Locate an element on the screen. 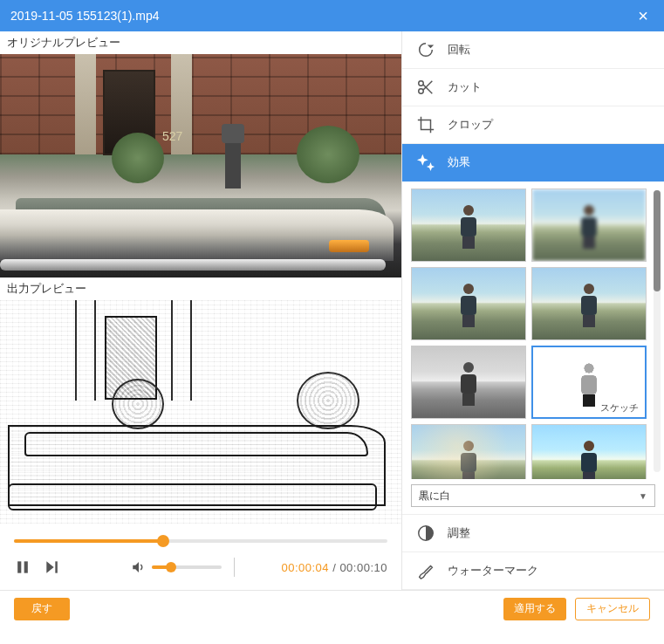 The width and height of the screenshot is (664, 644). rotate-icon is located at coordinates (426, 50).